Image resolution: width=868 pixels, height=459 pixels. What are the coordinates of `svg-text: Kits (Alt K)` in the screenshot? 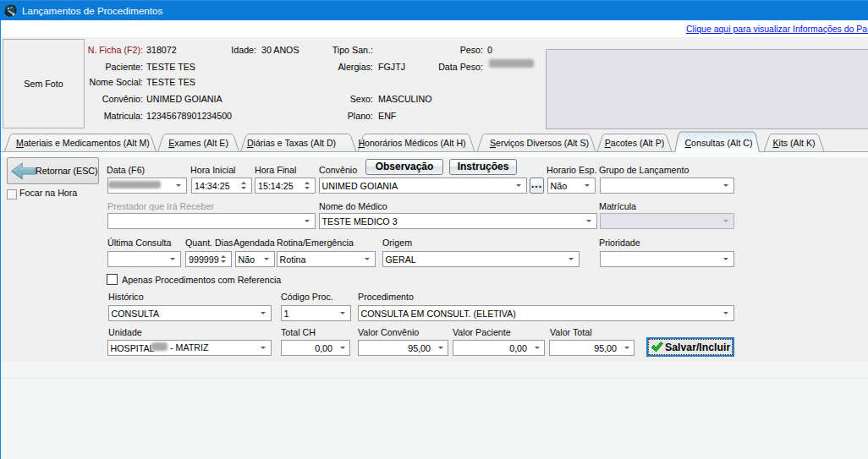 It's located at (794, 143).